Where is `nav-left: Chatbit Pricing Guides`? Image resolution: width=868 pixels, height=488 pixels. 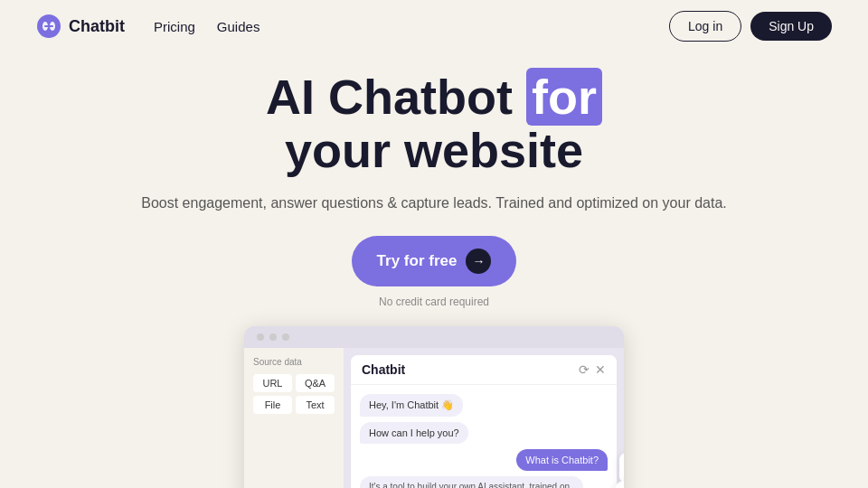
nav-left: Chatbit Pricing Guides is located at coordinates (148, 26).